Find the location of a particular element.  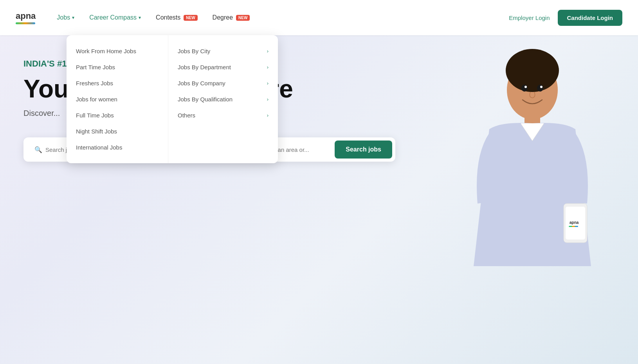

dropdown-right-panel: Jobs By City › Jobs By Department › Jobs… is located at coordinates (223, 99).